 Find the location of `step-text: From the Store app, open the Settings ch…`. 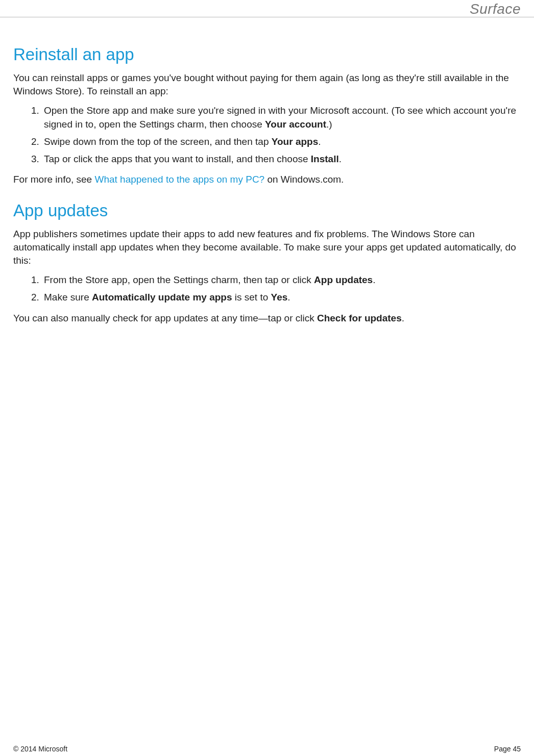

step-text: From the Store app, open the Settings ch… is located at coordinates (179, 280).